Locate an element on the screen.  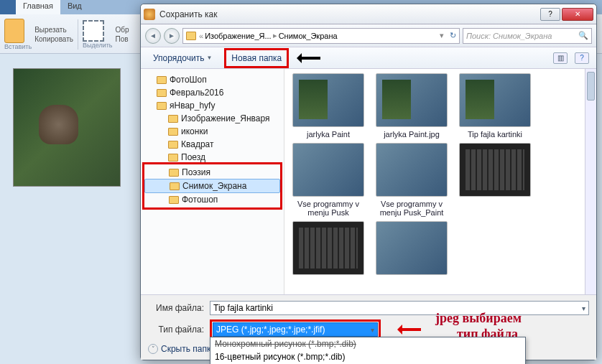
tree-item: иконки is located at coordinates (213, 131).